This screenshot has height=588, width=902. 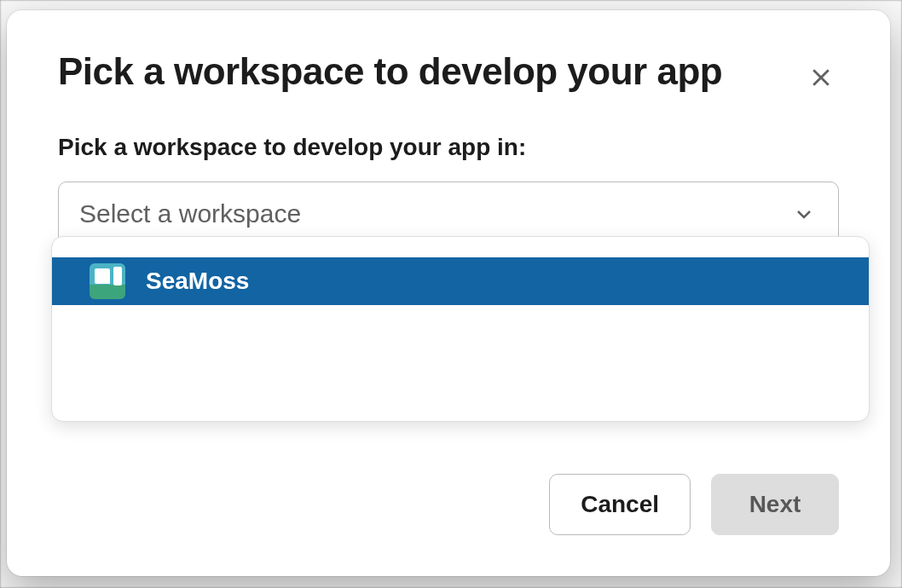 I want to click on workspace-option-label: SeaMoss, so click(x=198, y=281).